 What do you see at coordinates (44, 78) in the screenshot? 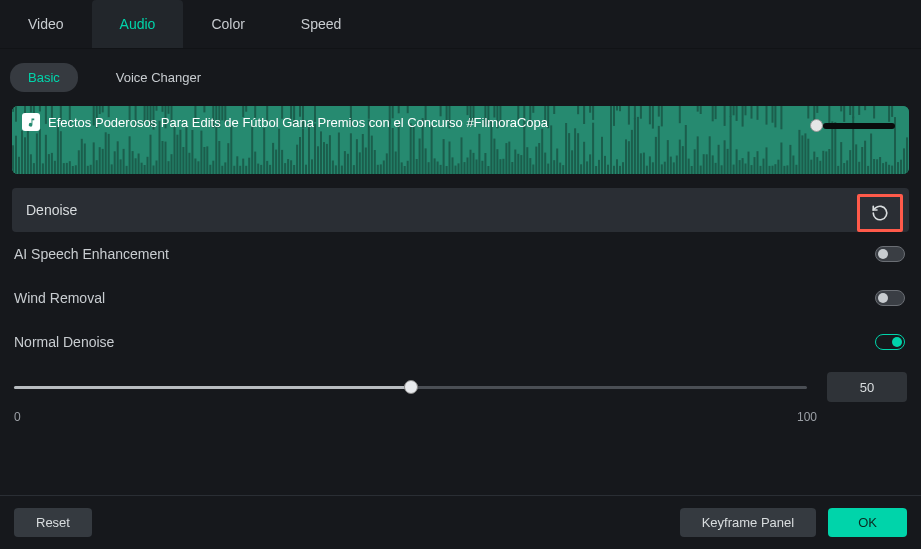
I see `subtab-basic: Basic` at bounding box center [44, 78].